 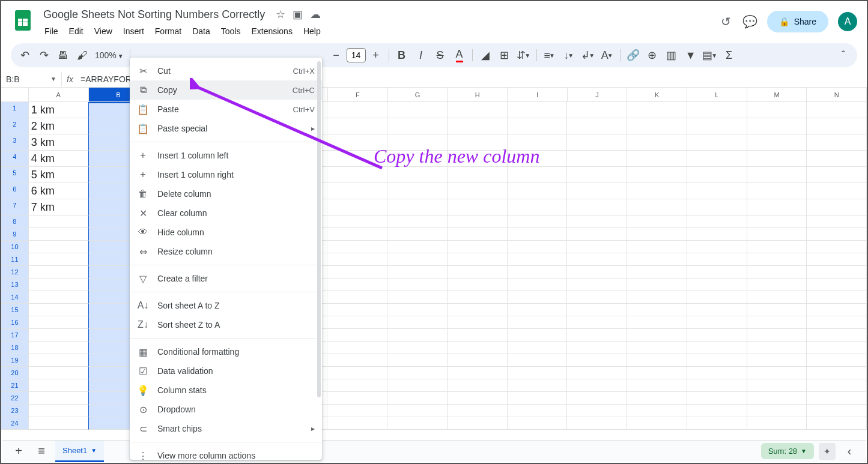 I want to click on row-header: 18, so click(x=15, y=348).